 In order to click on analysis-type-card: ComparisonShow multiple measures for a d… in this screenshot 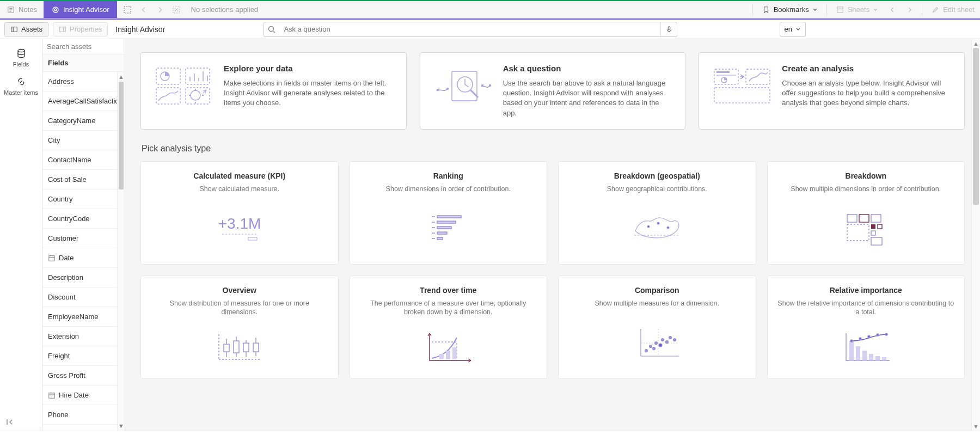, I will do `click(657, 327)`.